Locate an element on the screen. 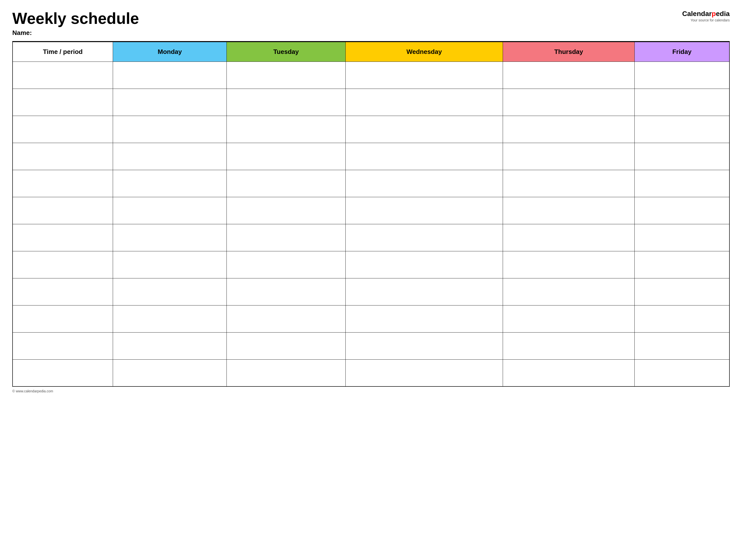 The height and width of the screenshot is (560, 742). name-label: Name: is located at coordinates (76, 33).